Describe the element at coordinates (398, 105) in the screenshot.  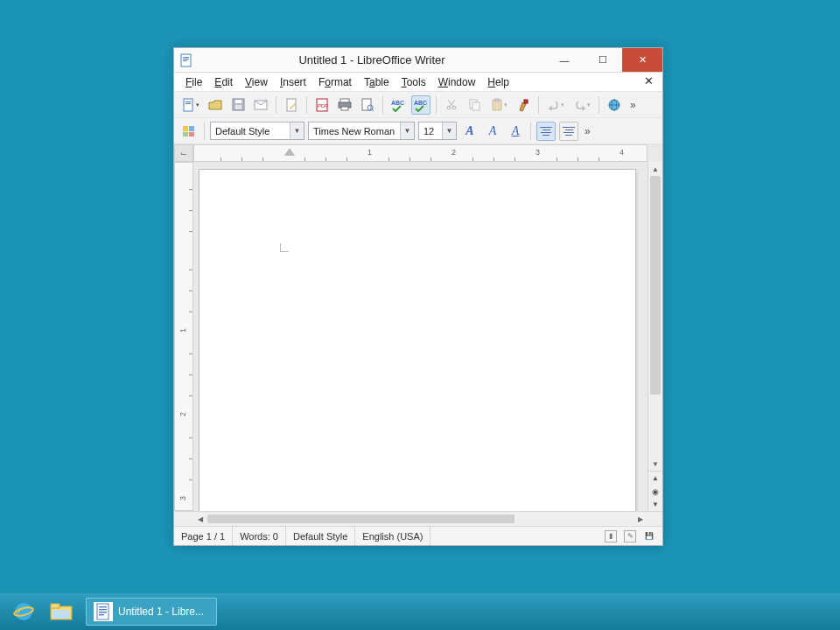
I see `spellcheck-button: ABC` at that location.